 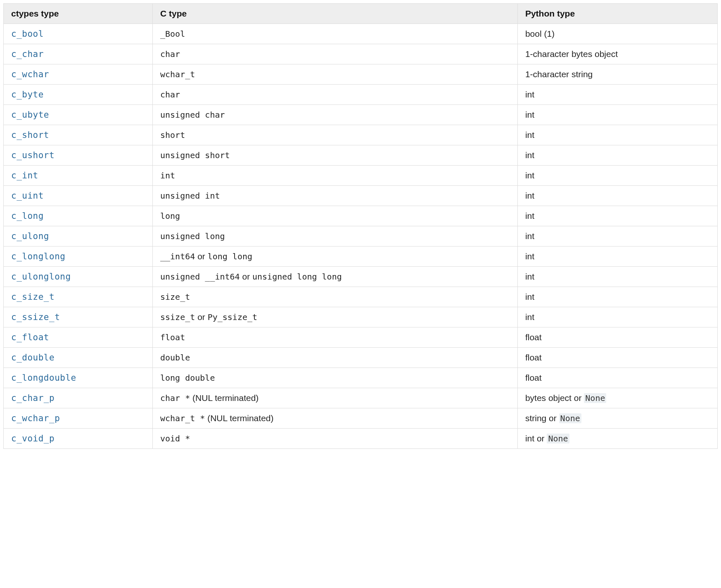 I want to click on cell-ctypes-type: c_char, so click(x=78, y=55).